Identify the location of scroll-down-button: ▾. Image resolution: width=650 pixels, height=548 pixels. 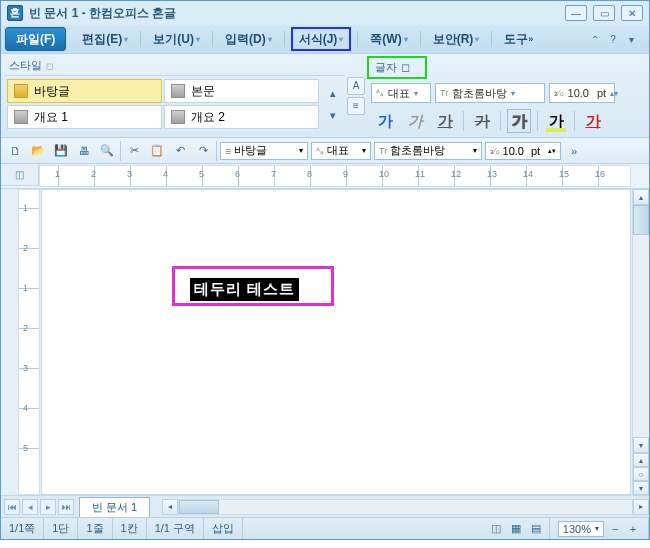
(641, 445).